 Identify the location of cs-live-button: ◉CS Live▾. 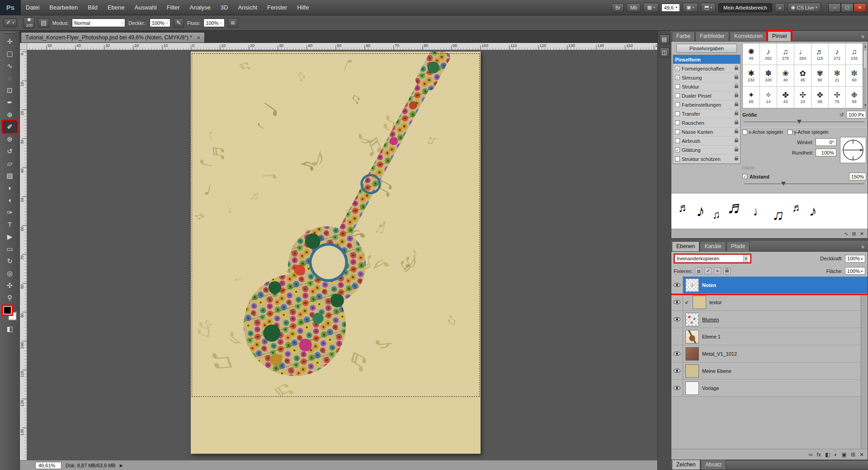
(804, 7).